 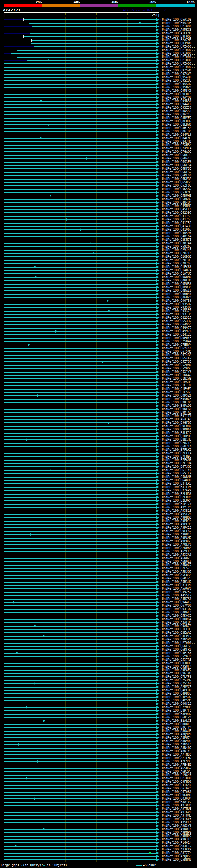 I want to click on hit-label: UniRef100_Q9SAQ6, so click(x=177, y=78).